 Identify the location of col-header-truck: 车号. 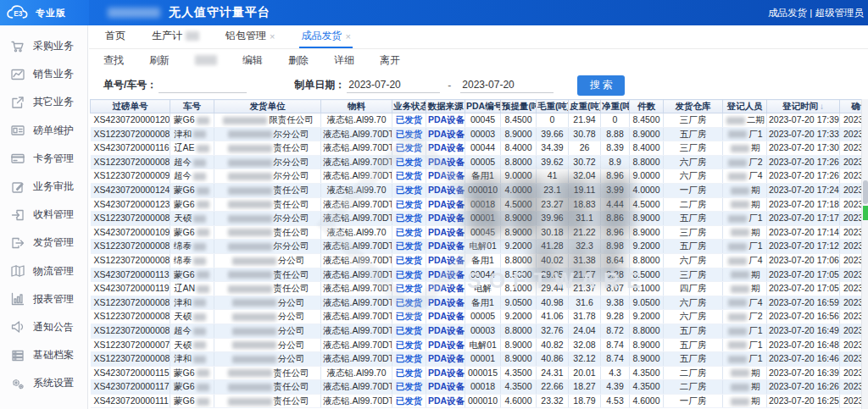
(192, 107).